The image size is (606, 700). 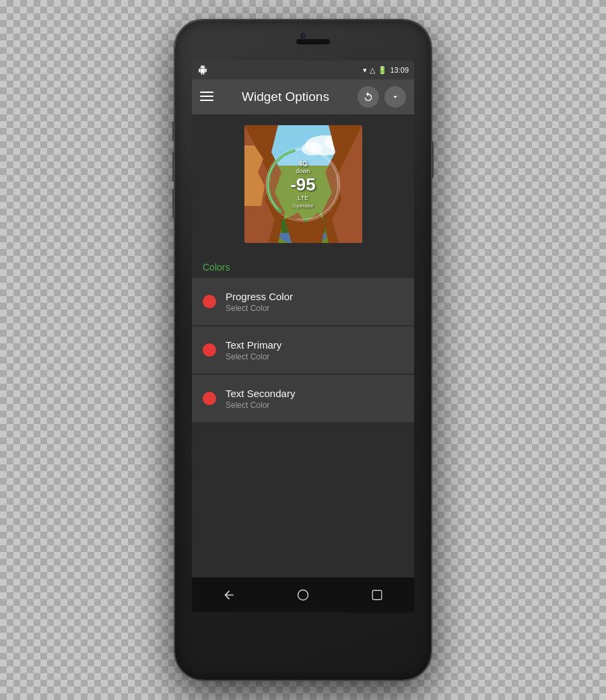 What do you see at coordinates (259, 296) in the screenshot?
I see `progress-color-title: Progress Color` at bounding box center [259, 296].